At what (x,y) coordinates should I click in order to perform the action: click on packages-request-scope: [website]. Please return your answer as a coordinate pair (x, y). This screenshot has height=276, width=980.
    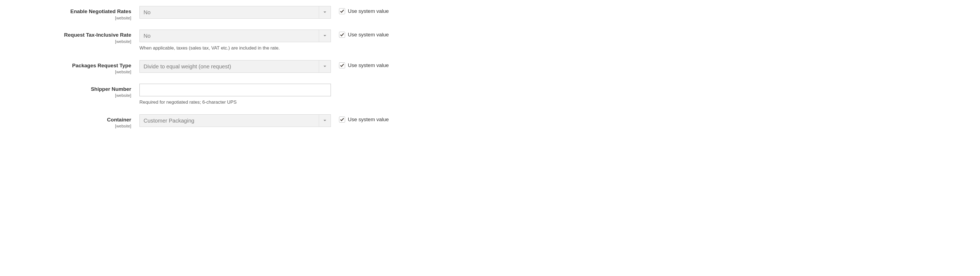
    Looking at the image, I should click on (65, 72).